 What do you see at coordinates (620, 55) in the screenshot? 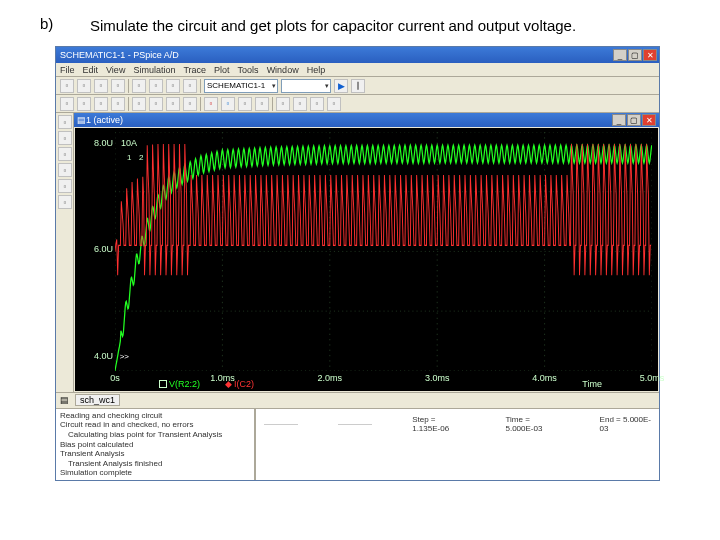
I see `minimize-button: _` at bounding box center [620, 55].